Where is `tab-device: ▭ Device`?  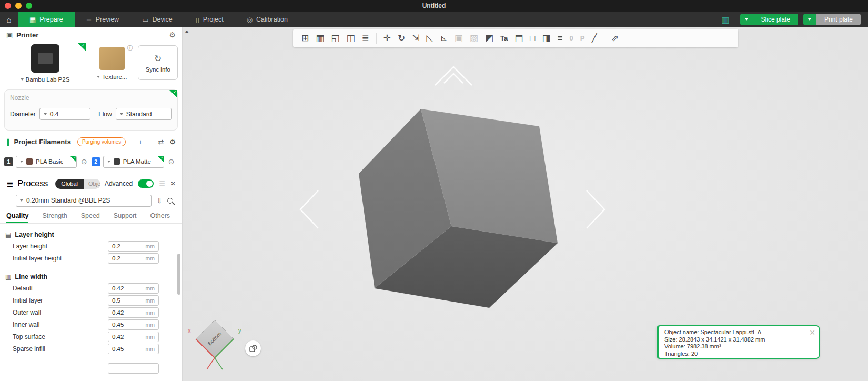 tab-device: ▭ Device is located at coordinates (157, 19).